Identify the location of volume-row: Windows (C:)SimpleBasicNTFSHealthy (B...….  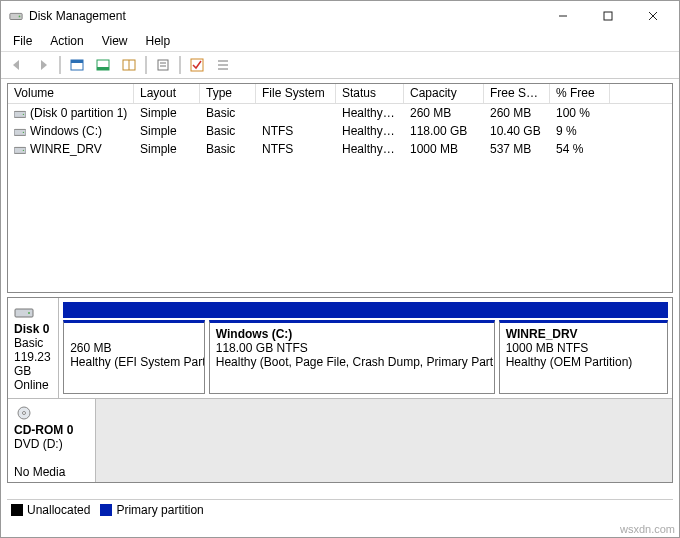
(340, 131).